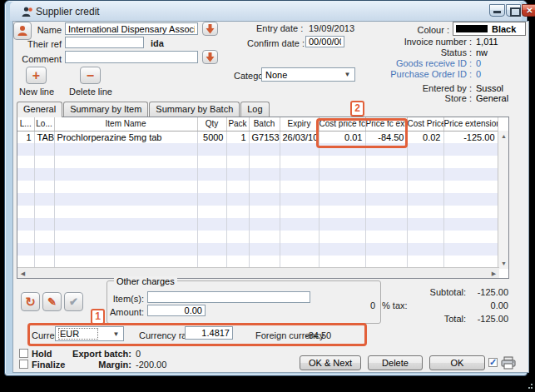 Image resolution: width=535 pixels, height=392 pixels. Describe the element at coordinates (498, 10) in the screenshot. I see `minimize-button` at that location.